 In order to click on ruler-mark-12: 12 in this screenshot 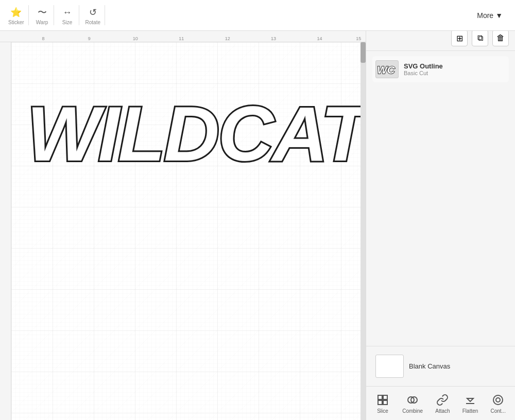, I will do `click(228, 39)`.